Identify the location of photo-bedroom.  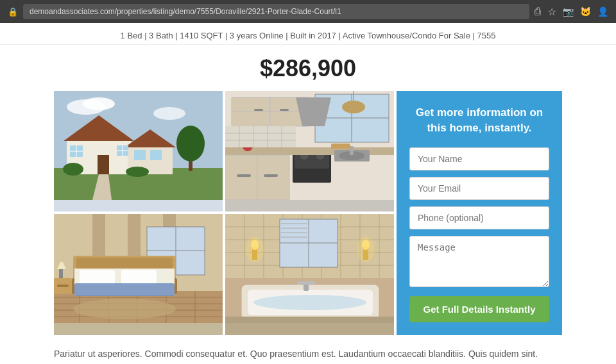
(139, 274).